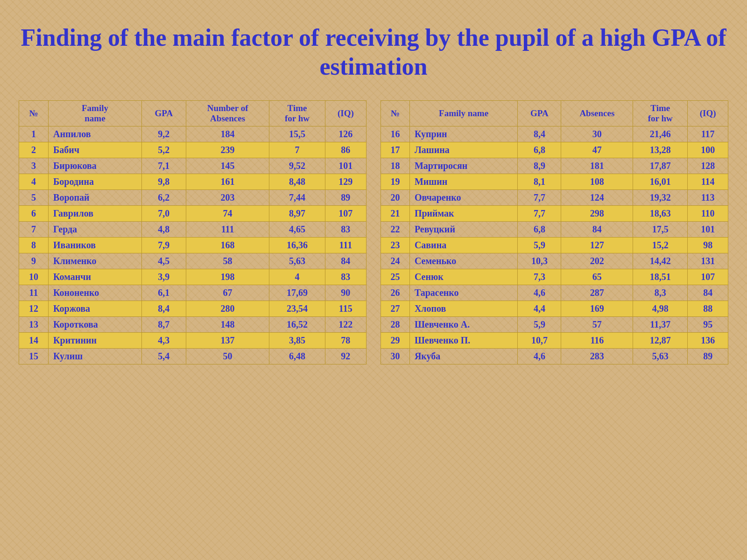 This screenshot has width=747, height=560. I want to click on table-row: 7Герда4,81114,6583, so click(193, 229).